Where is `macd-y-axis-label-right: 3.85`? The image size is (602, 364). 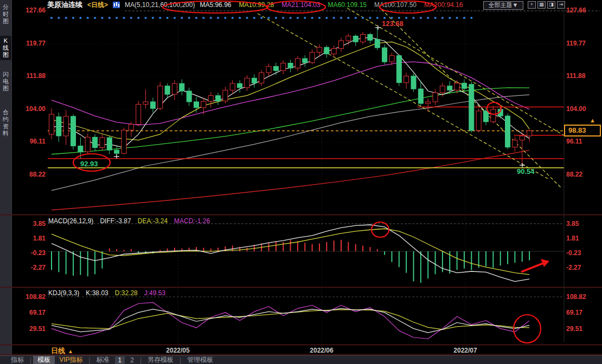
macd-y-axis-label-right: 3.85 is located at coordinates (573, 224).